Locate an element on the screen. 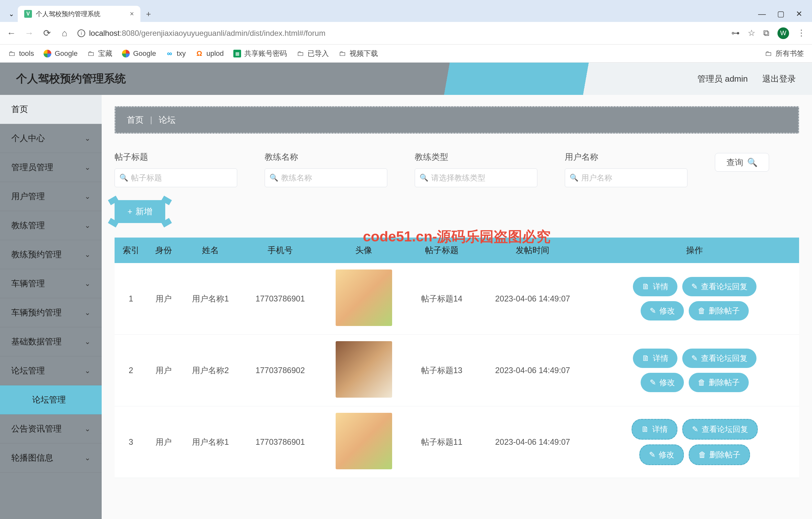 Image resolution: width=812 pixels, height=519 pixels. new-tab-button: + is located at coordinates (148, 14).